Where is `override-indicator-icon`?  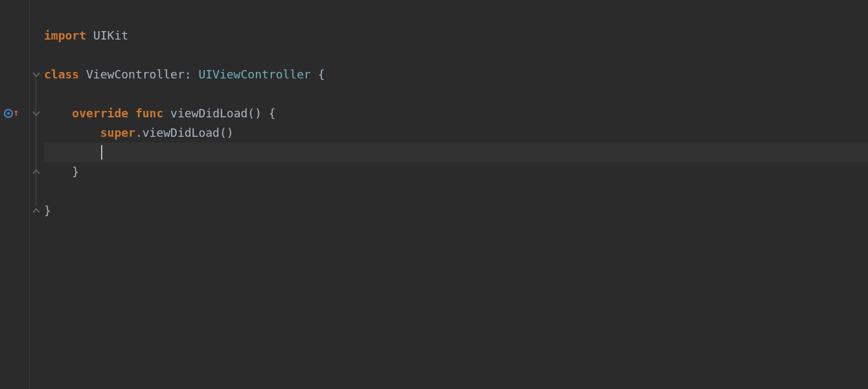
override-indicator-icon is located at coordinates (8, 113).